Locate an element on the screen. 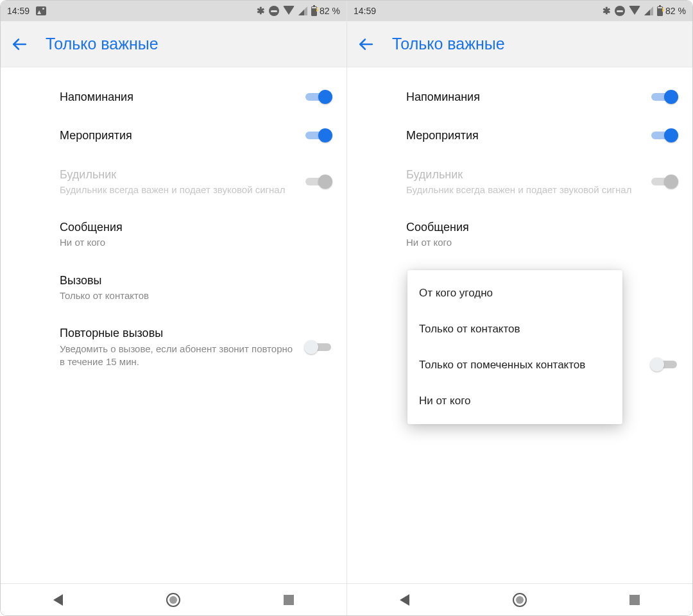 The height and width of the screenshot is (616, 693). popup-option-none: Ни от кого is located at coordinates (515, 401).